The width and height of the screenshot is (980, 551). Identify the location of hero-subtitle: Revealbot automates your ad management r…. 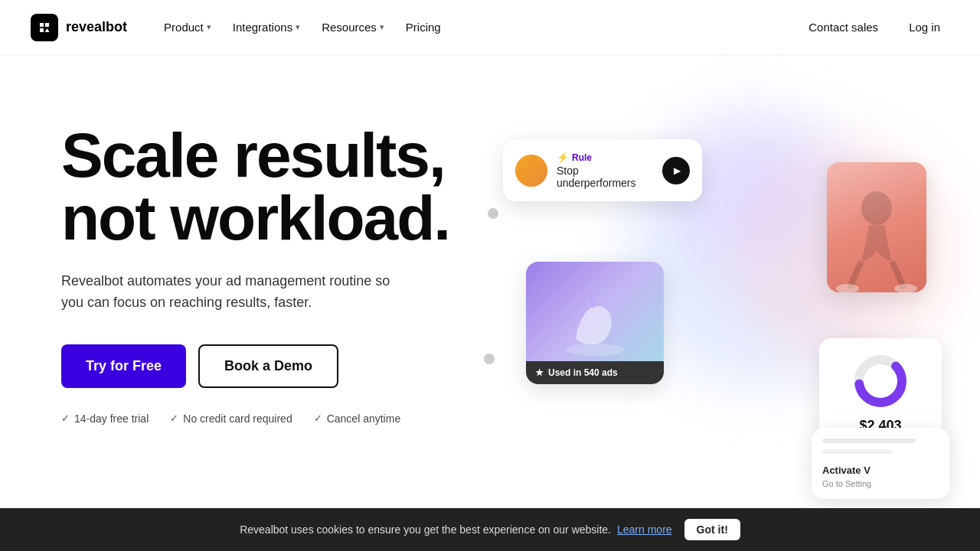
(237, 292).